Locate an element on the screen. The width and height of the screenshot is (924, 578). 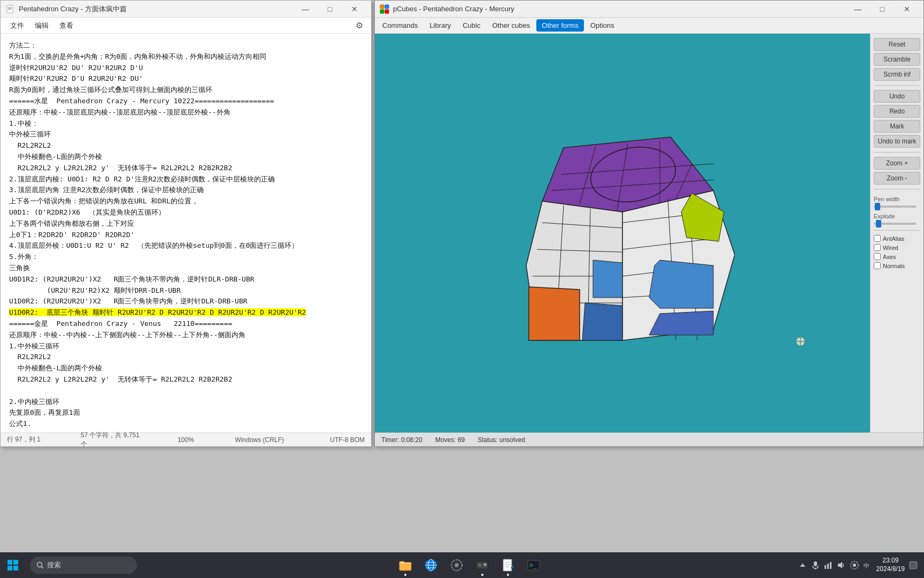
menu-options: Options is located at coordinates (602, 26).